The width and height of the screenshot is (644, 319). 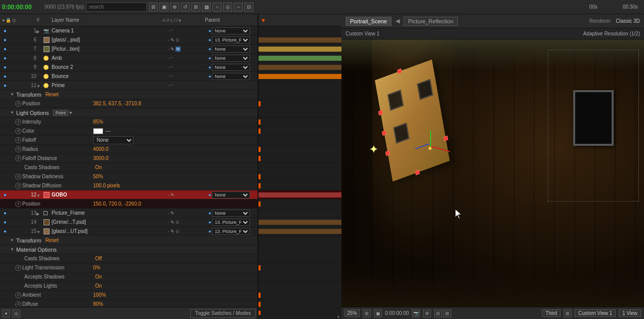 I want to click on vis-toggle-10: ●, so click(x=5, y=76).